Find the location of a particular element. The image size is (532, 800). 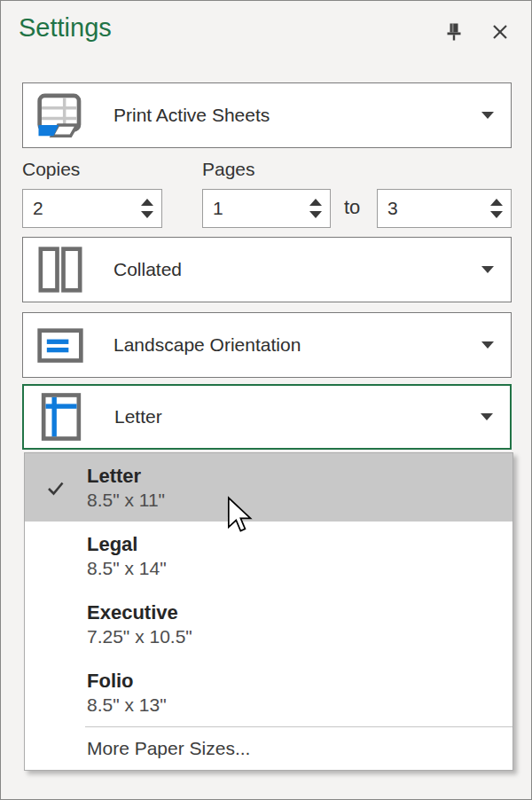

close-icon is located at coordinates (500, 32).